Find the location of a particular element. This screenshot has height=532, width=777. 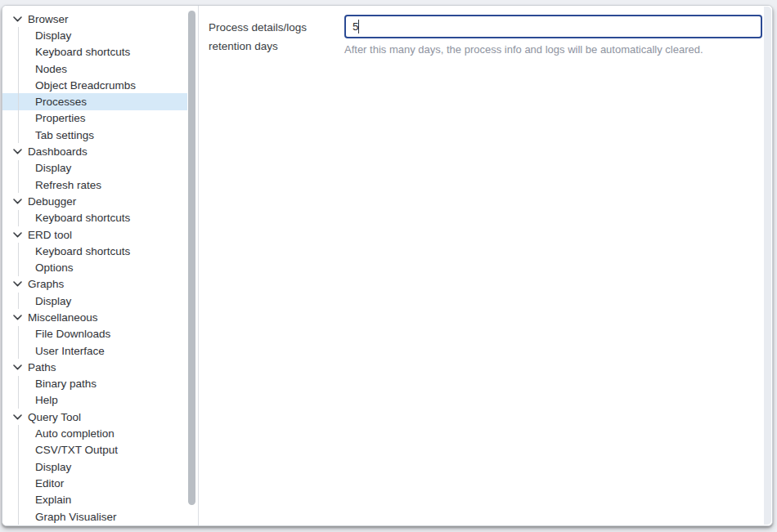

tree-group-browser: Browser is located at coordinates (95, 19).